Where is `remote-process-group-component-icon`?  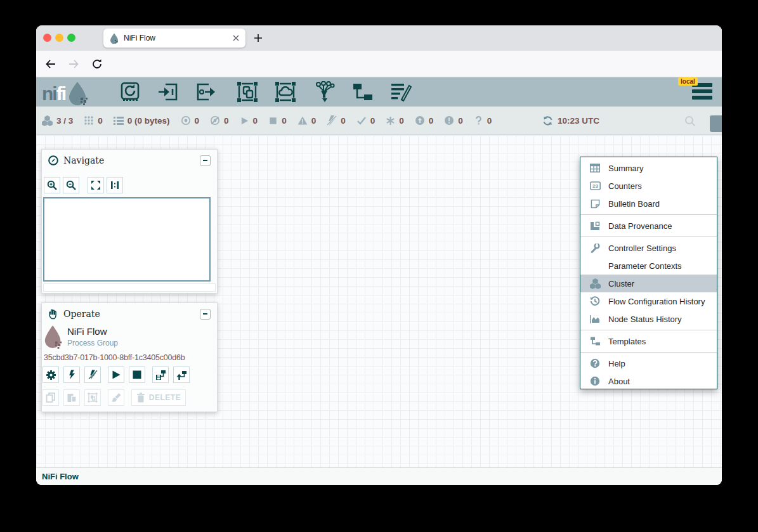
remote-process-group-component-icon is located at coordinates (285, 92).